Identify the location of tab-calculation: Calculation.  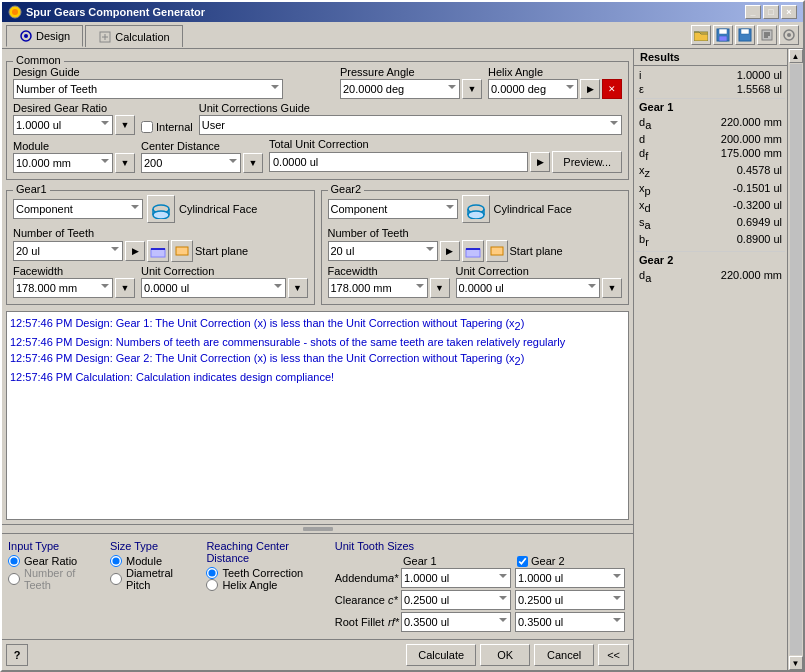
(134, 36).